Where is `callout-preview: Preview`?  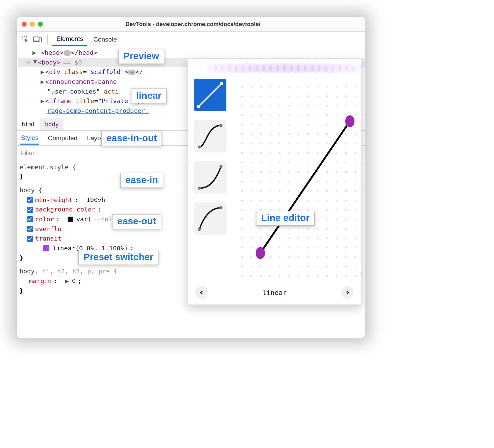
callout-preview: Preview is located at coordinates (141, 56).